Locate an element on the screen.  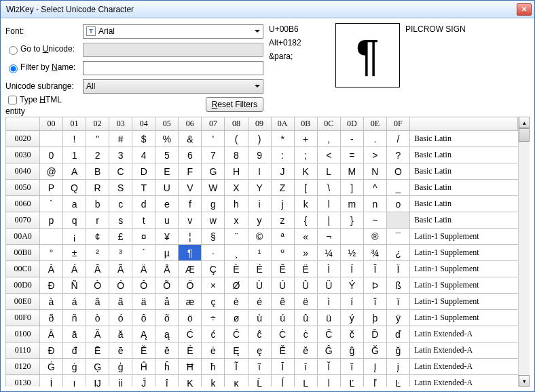
char-cell: ï is located at coordinates (398, 302).